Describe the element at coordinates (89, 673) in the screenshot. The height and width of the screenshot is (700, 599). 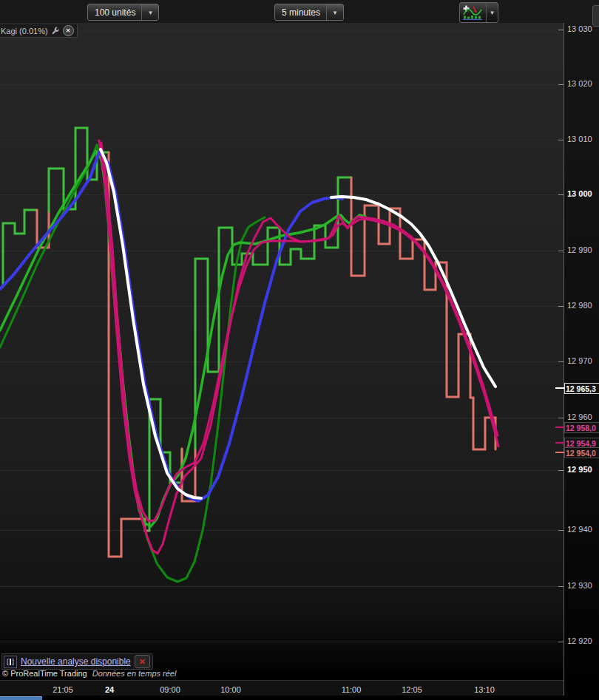
I see `footer: © ProRealTime TradingDonnées en temps ré…` at that location.